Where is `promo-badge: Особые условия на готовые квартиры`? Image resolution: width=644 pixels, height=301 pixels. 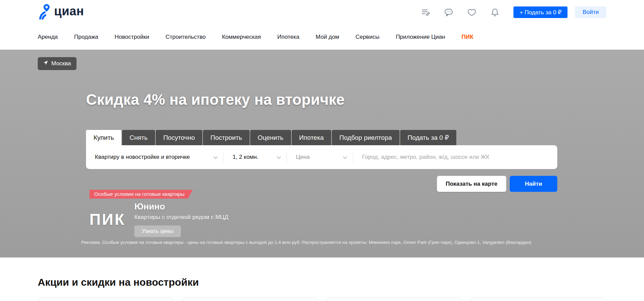 promo-badge: Особые условия на готовые квартиры is located at coordinates (141, 194).